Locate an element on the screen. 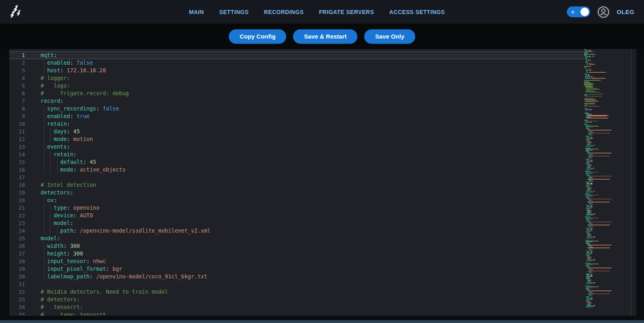 This screenshot has height=323, width=644. theme-toggle: ☀ is located at coordinates (578, 12).